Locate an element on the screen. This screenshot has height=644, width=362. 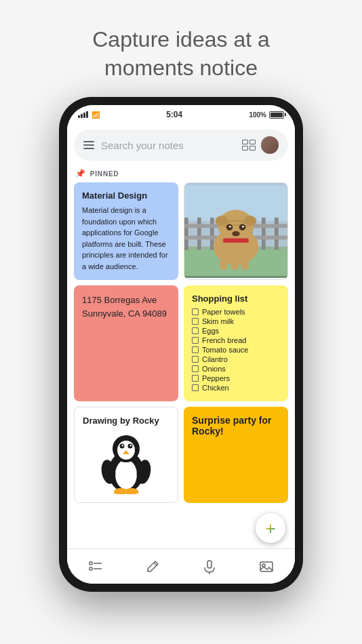
list-item: Skim milk is located at coordinates (236, 321).